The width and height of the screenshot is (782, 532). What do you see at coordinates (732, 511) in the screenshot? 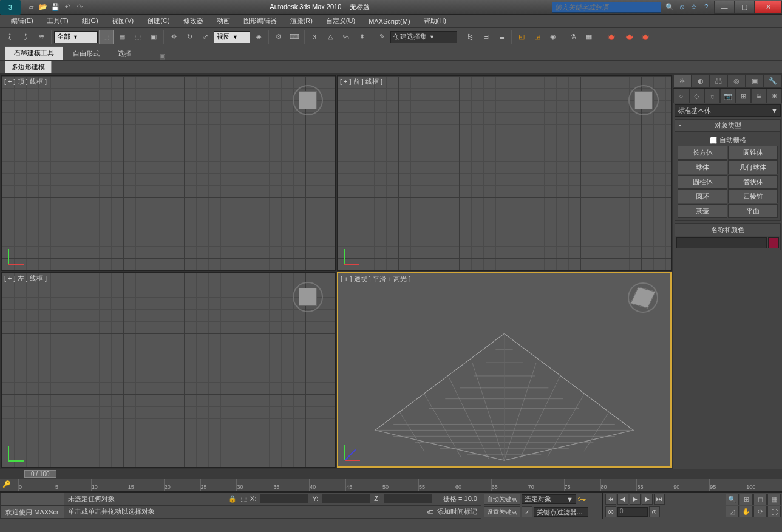
I see `fov-icon: ◿` at bounding box center [732, 511].